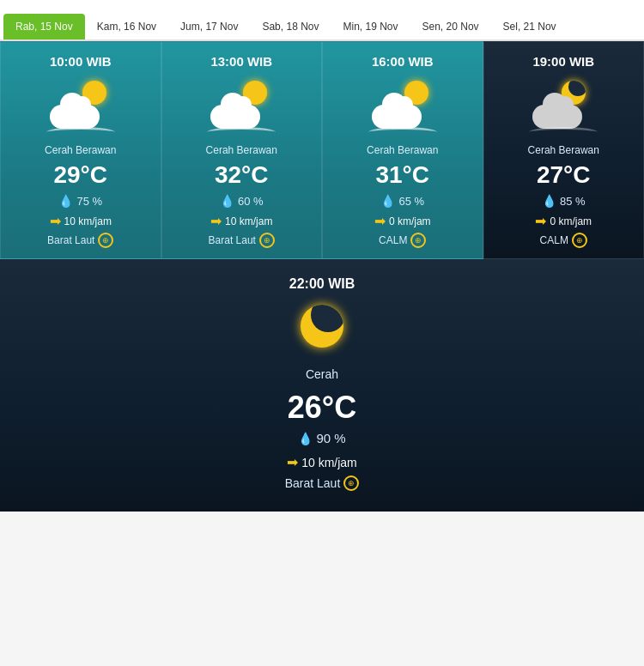  What do you see at coordinates (403, 62) in the screenshot?
I see `card-time-2: 16:00 WIB` at bounding box center [403, 62].